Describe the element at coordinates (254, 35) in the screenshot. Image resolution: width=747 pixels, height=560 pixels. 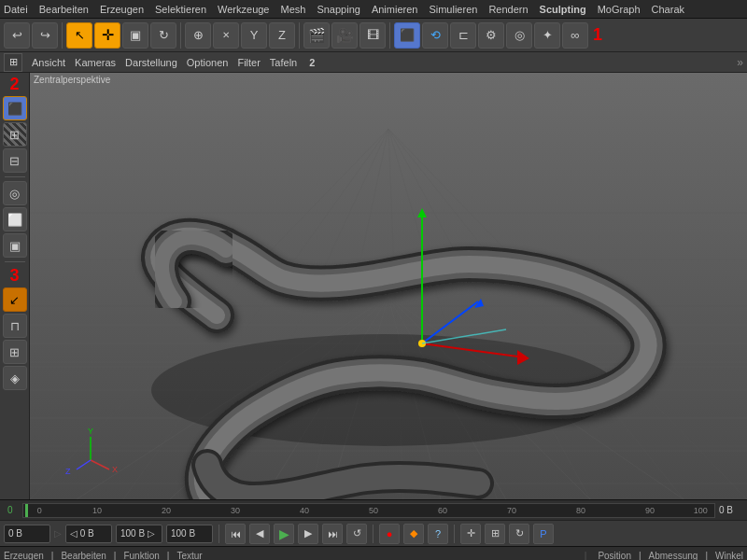
I see `circle-select: Y` at that location.